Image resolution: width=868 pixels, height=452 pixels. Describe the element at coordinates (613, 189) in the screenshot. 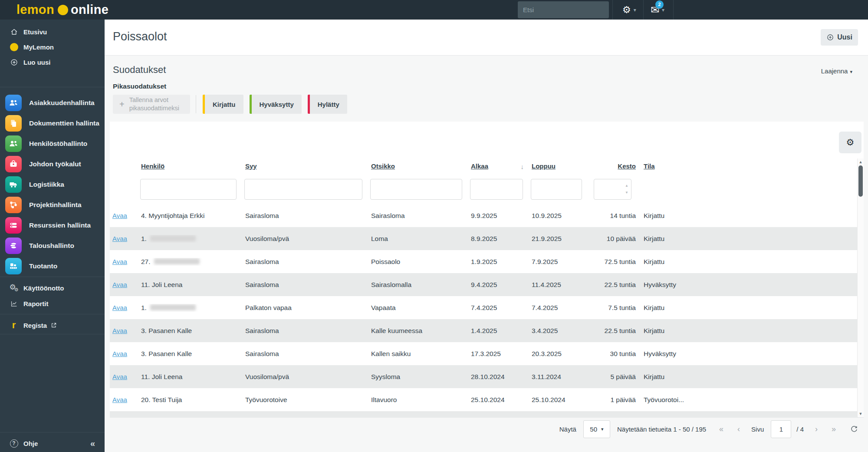

I see `filter-input-duration` at that location.